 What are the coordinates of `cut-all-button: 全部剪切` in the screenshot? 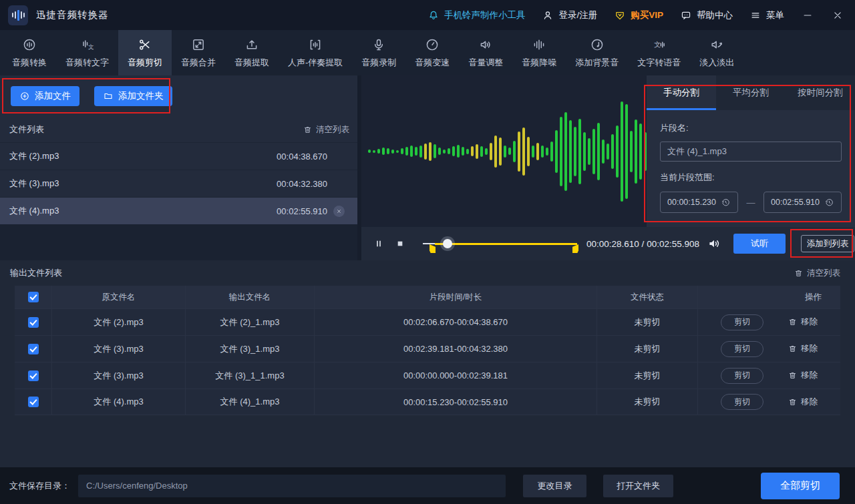 It's located at (800, 486).